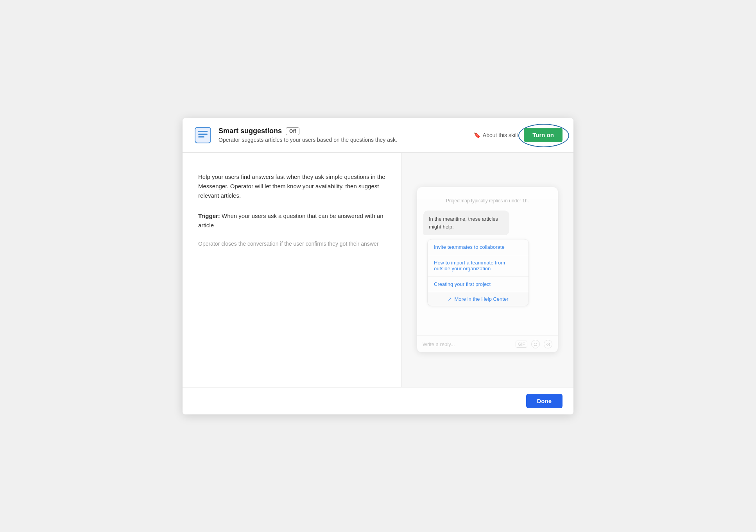 The height and width of the screenshot is (532, 756). Describe the element at coordinates (496, 135) in the screenshot. I see `about-link: 🔖 About this skill` at that location.